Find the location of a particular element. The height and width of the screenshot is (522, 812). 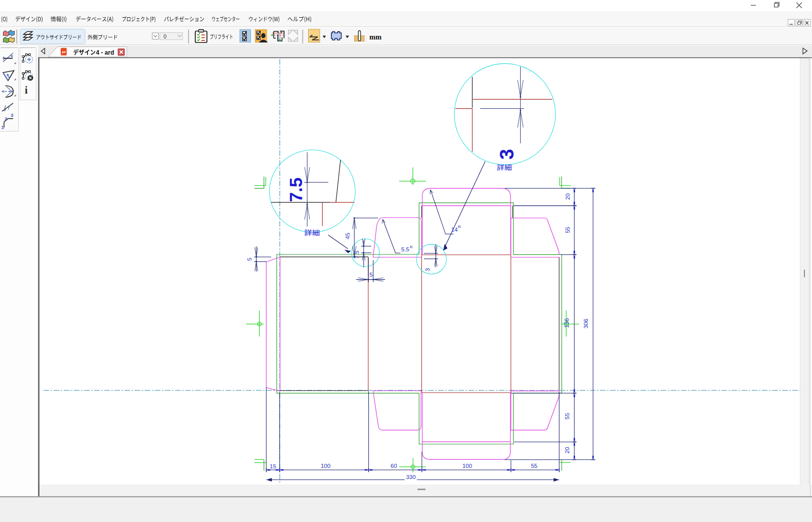

svg-text: 60 is located at coordinates (394, 466).